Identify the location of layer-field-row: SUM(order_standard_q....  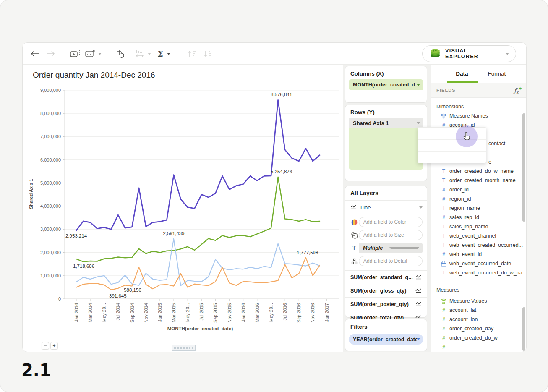
(386, 277).